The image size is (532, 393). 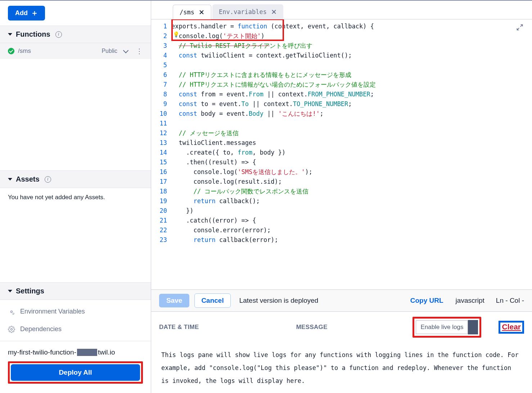 I want to click on expand-icon, so click(x=520, y=27).